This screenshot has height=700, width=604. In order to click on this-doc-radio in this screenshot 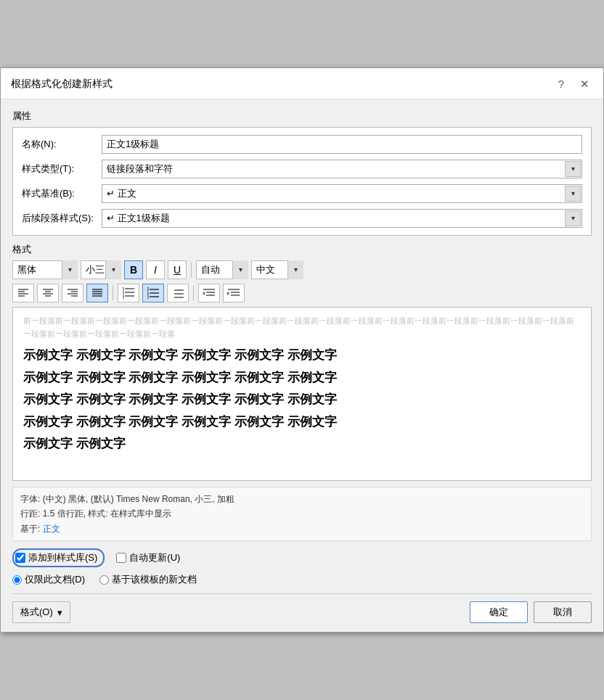, I will do `click(17, 580)`.